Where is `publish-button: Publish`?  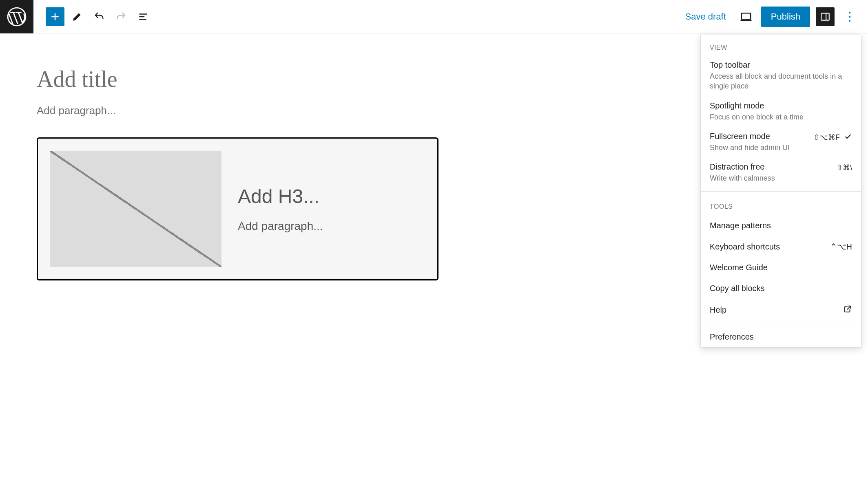 publish-button: Publish is located at coordinates (786, 17).